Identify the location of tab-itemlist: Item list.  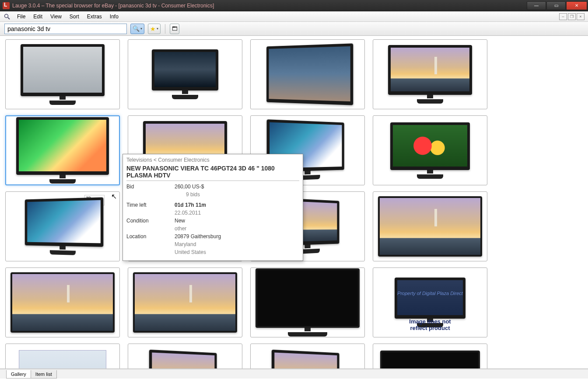
(44, 374).